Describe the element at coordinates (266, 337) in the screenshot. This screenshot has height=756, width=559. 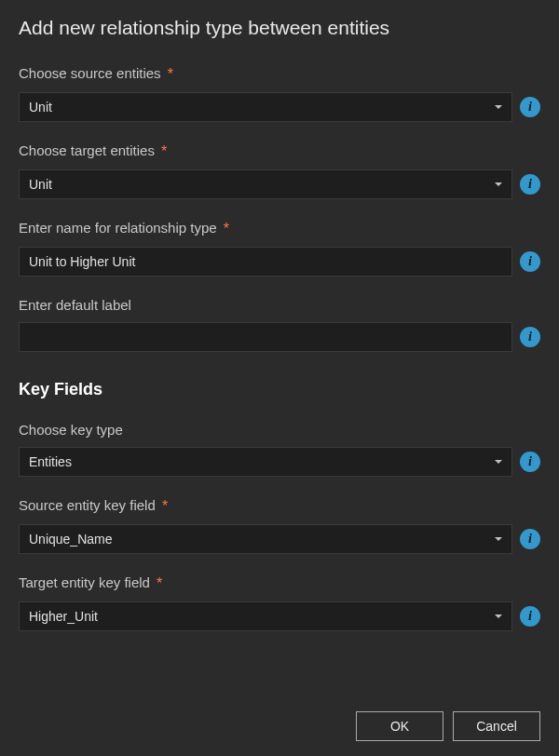
I see `default-label-input` at that location.